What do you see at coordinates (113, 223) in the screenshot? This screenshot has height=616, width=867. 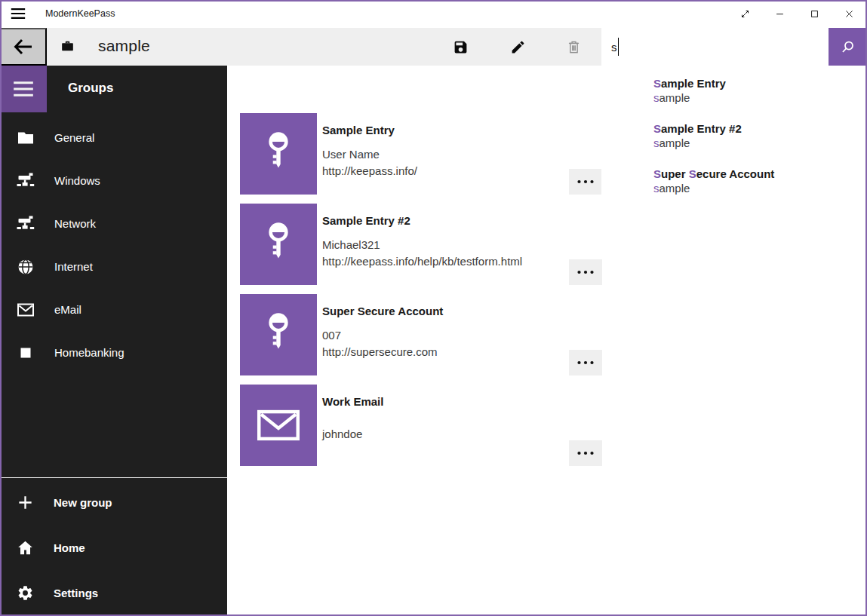 I see `sidebar-item-network: Network` at bounding box center [113, 223].